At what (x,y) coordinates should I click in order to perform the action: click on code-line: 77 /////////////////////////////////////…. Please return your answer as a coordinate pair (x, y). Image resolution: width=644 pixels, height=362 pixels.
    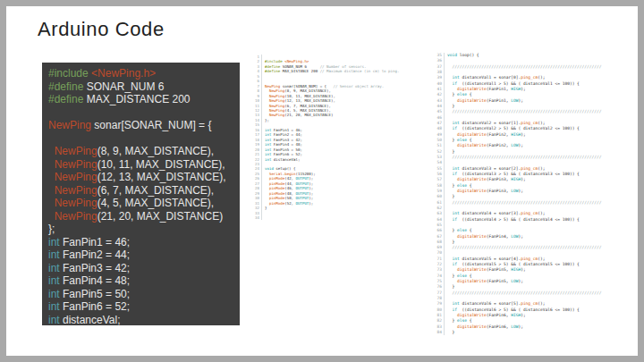
    Looking at the image, I should click on (517, 293).